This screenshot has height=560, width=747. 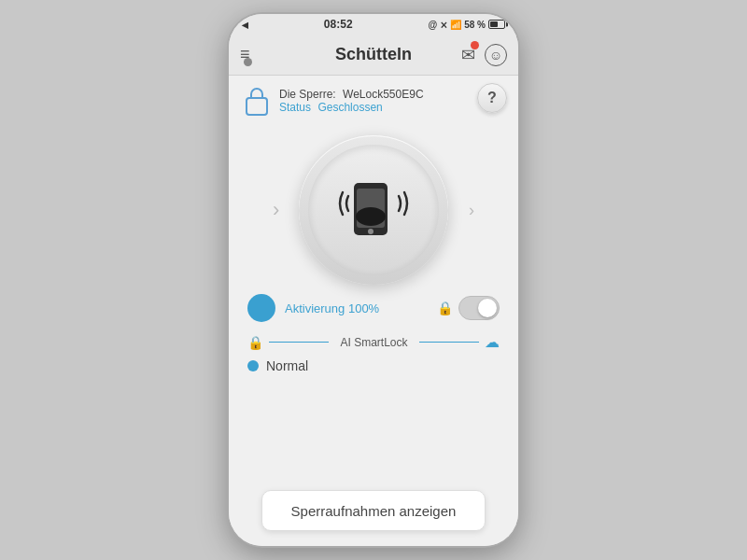 I want to click on bluetooth-icon: ⨯, so click(x=444, y=24).